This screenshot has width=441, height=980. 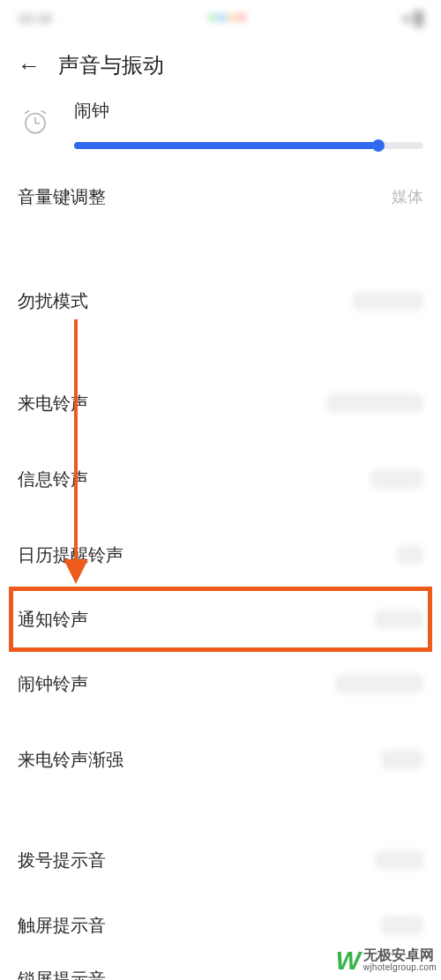 What do you see at coordinates (220, 759) in the screenshot?
I see `row-ring-fadein: 来电铃声渐强` at bounding box center [220, 759].